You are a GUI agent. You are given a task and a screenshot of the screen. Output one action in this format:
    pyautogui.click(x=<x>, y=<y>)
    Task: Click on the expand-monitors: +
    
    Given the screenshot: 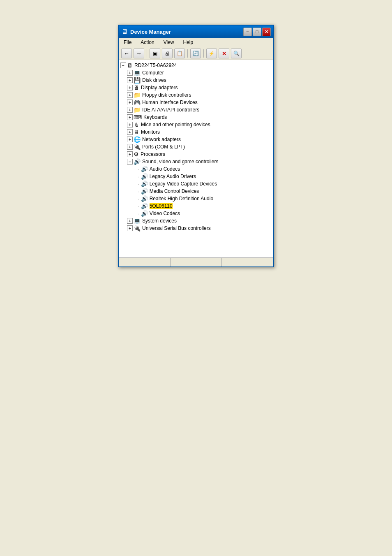 What is the action you would take?
    pyautogui.click(x=130, y=132)
    